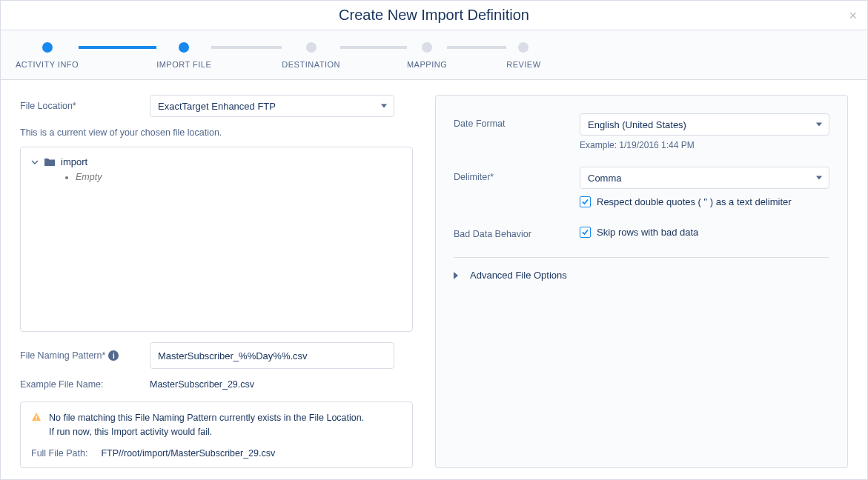 The height and width of the screenshot is (480, 868). I want to click on step-destination: DESTINATION, so click(311, 56).